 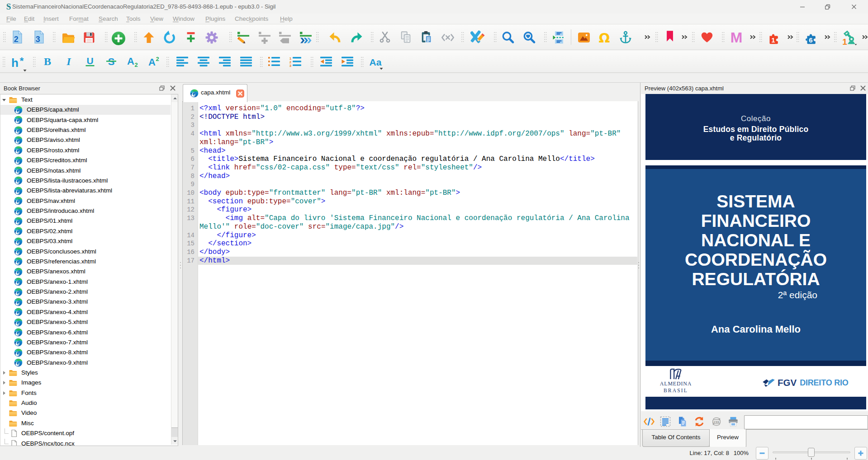 I want to click on find-next-button, so click(x=529, y=38).